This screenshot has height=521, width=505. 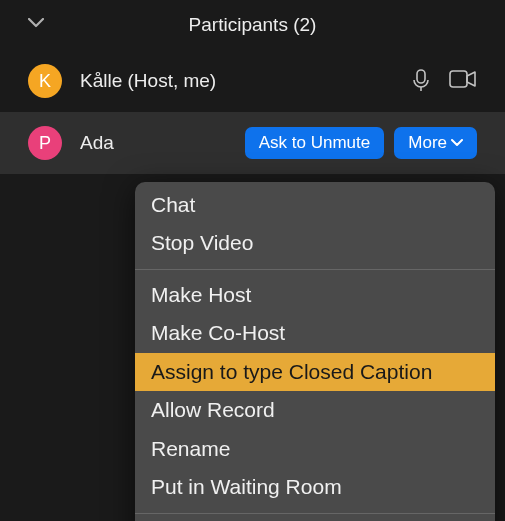 I want to click on participant-row: P Ada Ask to Unmute More, so click(x=252, y=143).